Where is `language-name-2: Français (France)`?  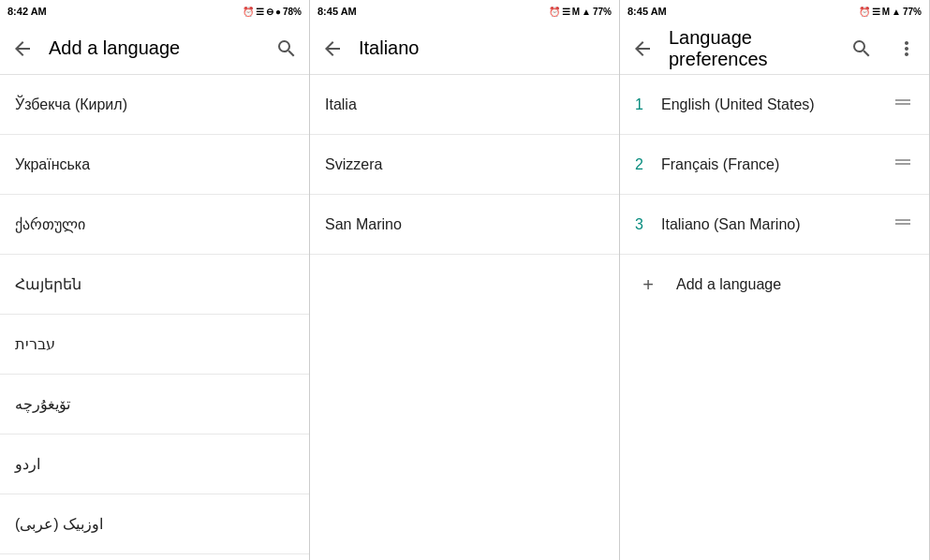 language-name-2: Français (France) is located at coordinates (776, 165).